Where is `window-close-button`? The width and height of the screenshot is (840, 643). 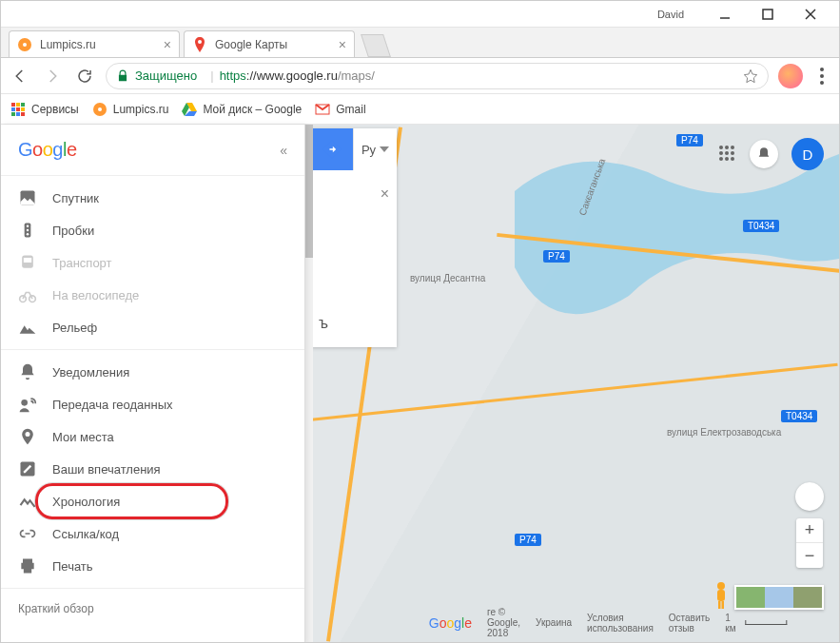 window-close-button is located at coordinates (811, 14).